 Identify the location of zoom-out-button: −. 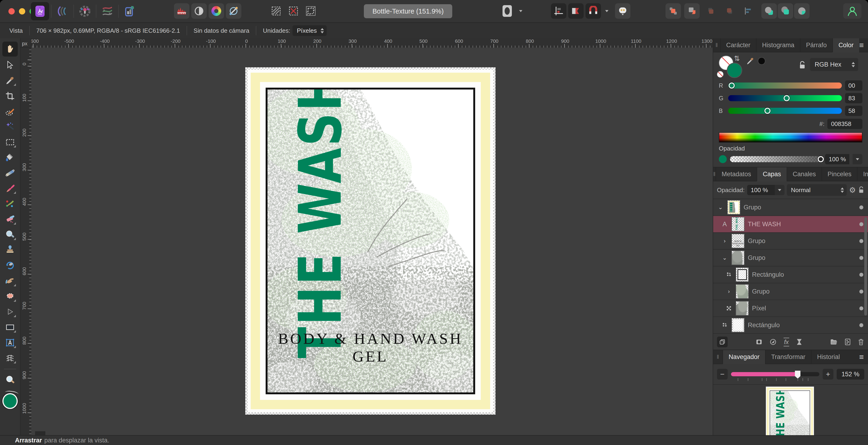
(722, 374).